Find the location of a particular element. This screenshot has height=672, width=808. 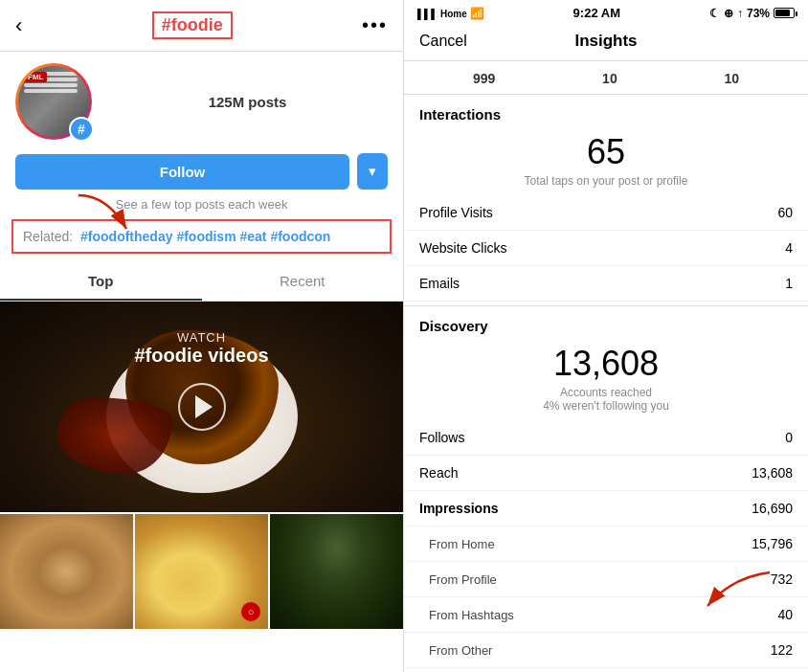

emails-value: 1 is located at coordinates (789, 283).